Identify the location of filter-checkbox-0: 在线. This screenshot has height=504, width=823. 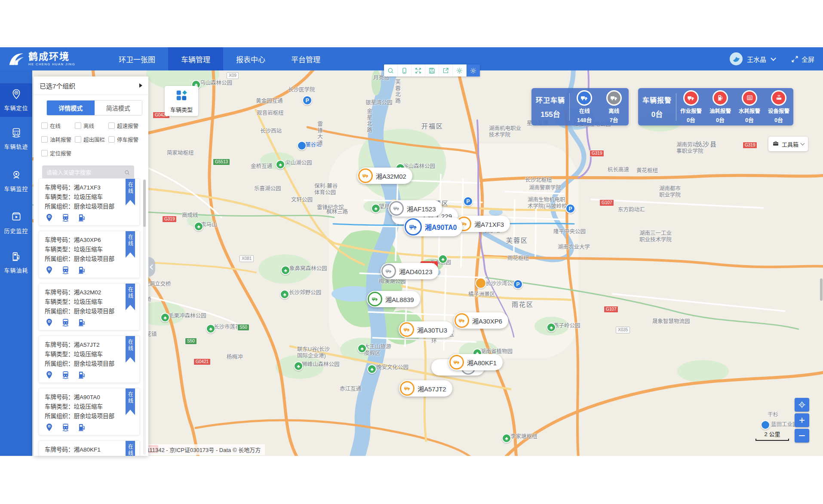
(58, 125).